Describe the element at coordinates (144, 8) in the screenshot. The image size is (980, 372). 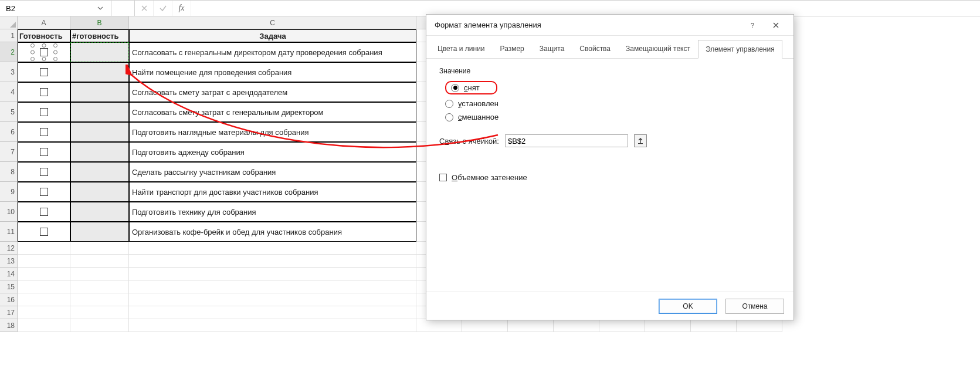
I see `cancel-formula-icon` at that location.